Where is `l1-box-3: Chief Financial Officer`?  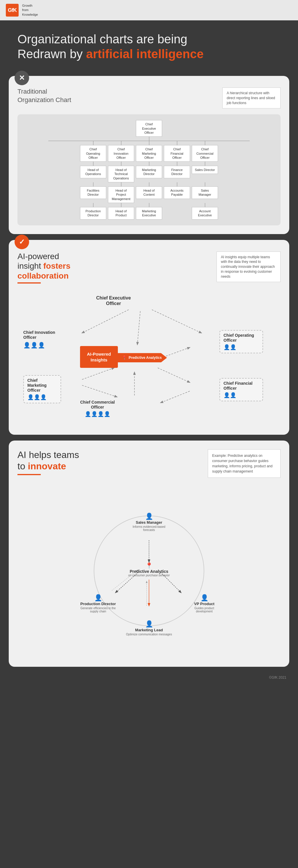 l1-box-3: Chief Financial Officer is located at coordinates (177, 154).